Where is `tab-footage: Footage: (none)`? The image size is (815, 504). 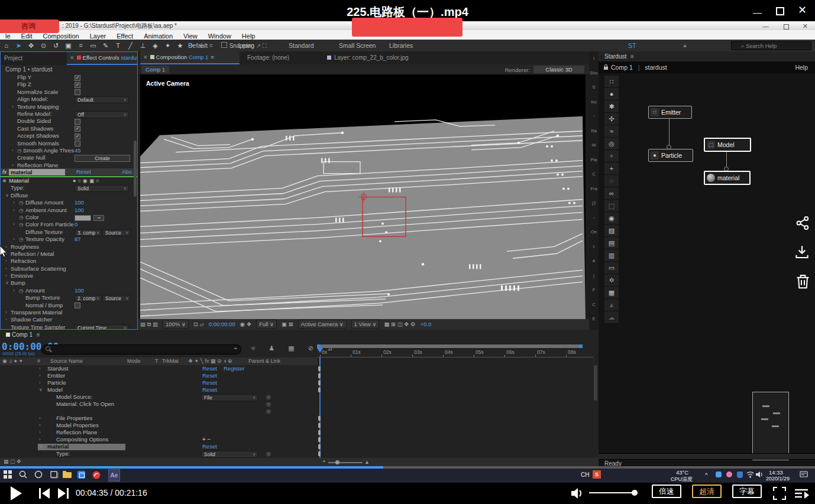 tab-footage: Footage: (none) is located at coordinates (269, 58).